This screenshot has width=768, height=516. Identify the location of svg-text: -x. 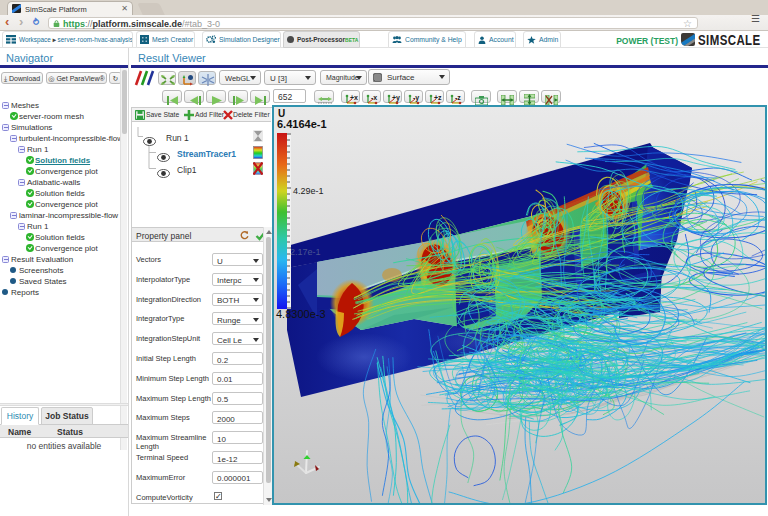
(374, 98).